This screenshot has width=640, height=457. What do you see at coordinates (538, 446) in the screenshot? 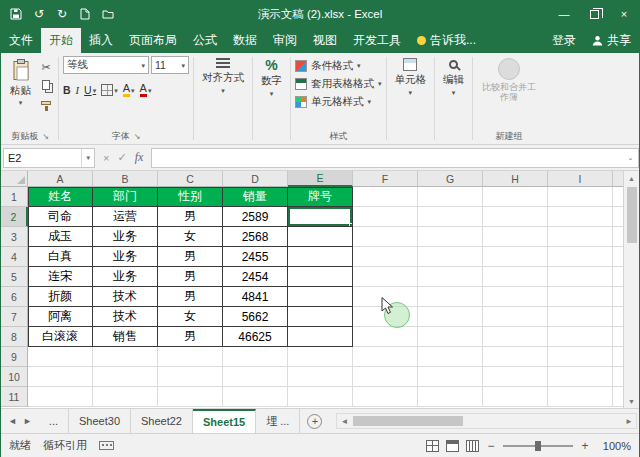
I see `zoom-slider` at bounding box center [538, 446].